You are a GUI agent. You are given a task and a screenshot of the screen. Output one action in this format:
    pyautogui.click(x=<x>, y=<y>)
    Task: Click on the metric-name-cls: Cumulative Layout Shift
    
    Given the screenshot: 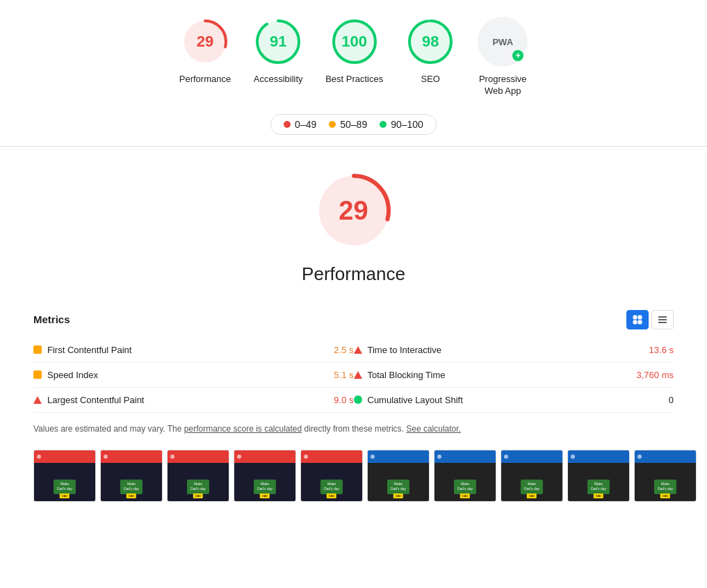 What is the action you would take?
    pyautogui.click(x=494, y=400)
    